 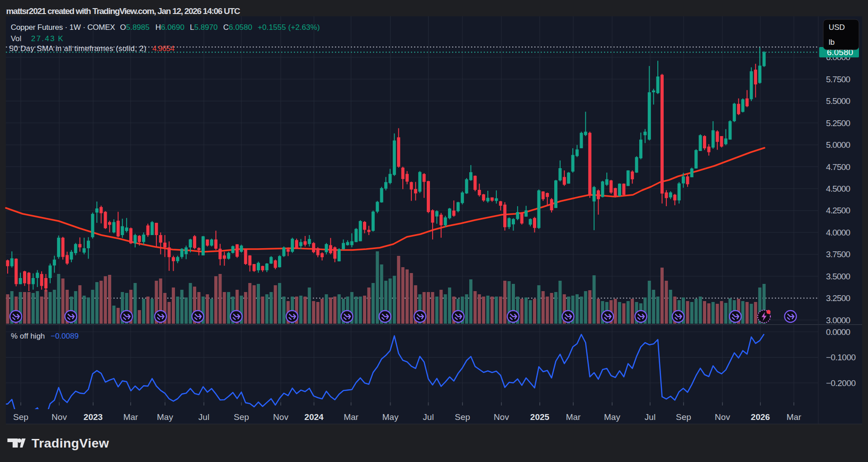 What do you see at coordinates (841, 383) in the screenshot?
I see `svg-text: −0.2000` at bounding box center [841, 383].